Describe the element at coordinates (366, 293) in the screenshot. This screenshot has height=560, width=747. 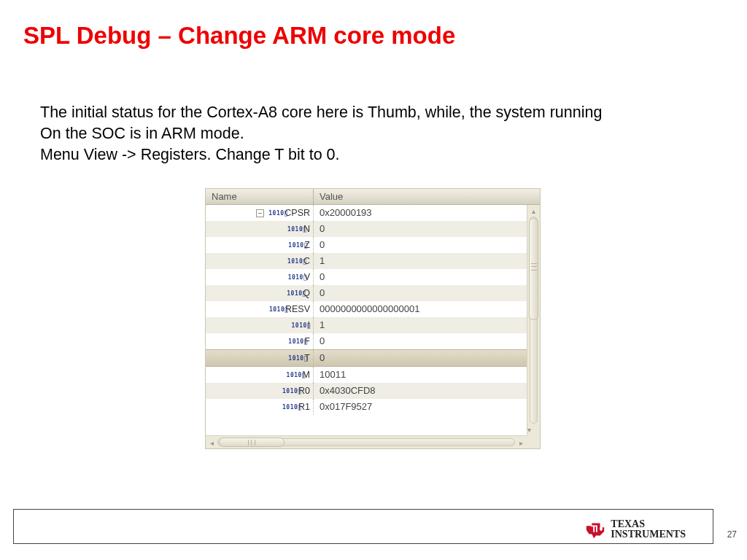
I see `register-row-q: Q0` at that location.